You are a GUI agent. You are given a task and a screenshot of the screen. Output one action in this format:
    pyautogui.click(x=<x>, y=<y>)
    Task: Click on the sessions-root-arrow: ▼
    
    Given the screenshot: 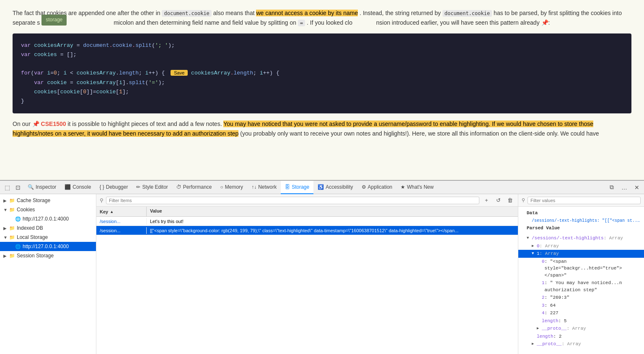 What is the action you would take?
    pyautogui.click(x=529, y=239)
    